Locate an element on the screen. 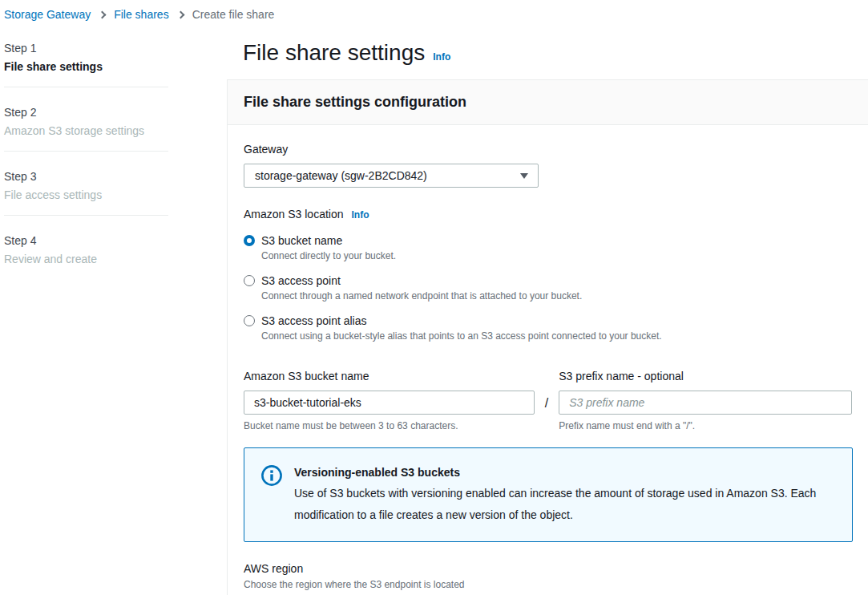 This screenshot has height=595, width=868. s3-location-info-link: Info is located at coordinates (361, 215).